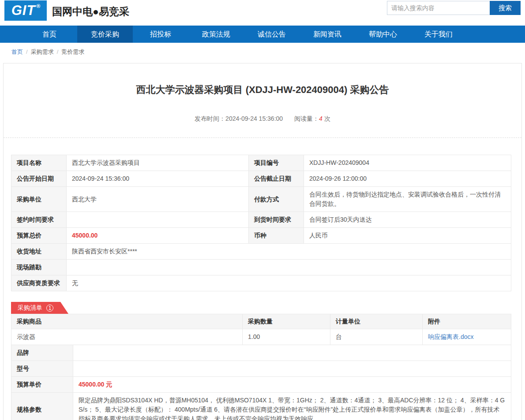 This screenshot has width=525, height=420. What do you see at coordinates (158, 163) in the screenshot?
I see `info-value-project-name: 西北大学示波器采购项目` at bounding box center [158, 163].